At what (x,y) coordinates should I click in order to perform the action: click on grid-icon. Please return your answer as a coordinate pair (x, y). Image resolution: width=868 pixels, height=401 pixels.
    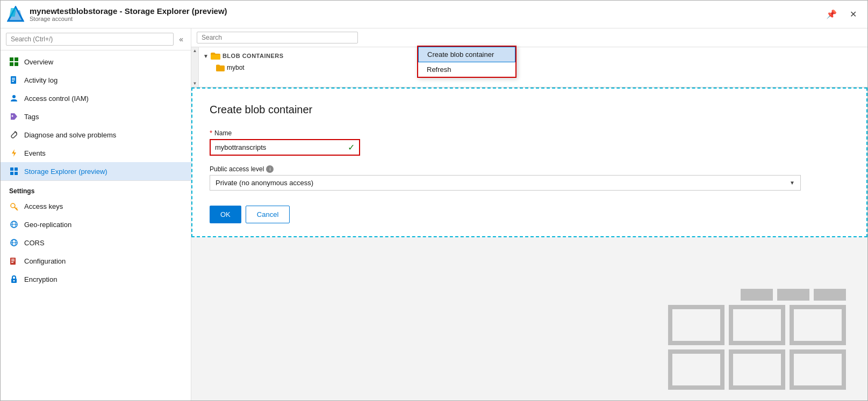
    Looking at the image, I should click on (14, 62).